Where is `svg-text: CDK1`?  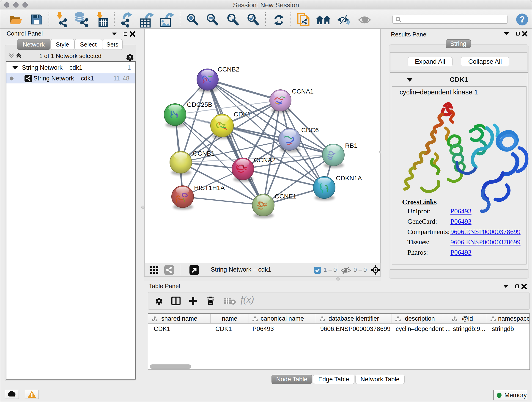
svg-text: CDK1 is located at coordinates (242, 114).